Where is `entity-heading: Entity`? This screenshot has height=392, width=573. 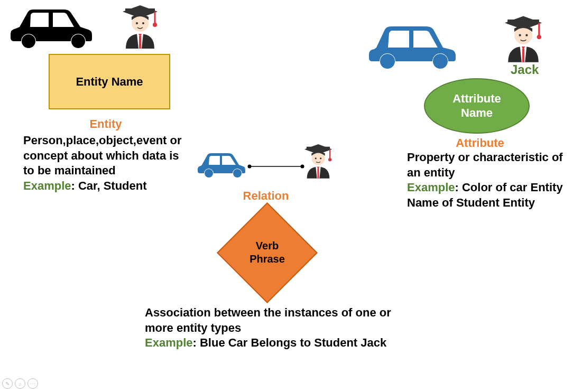 entity-heading: Entity is located at coordinates (106, 124).